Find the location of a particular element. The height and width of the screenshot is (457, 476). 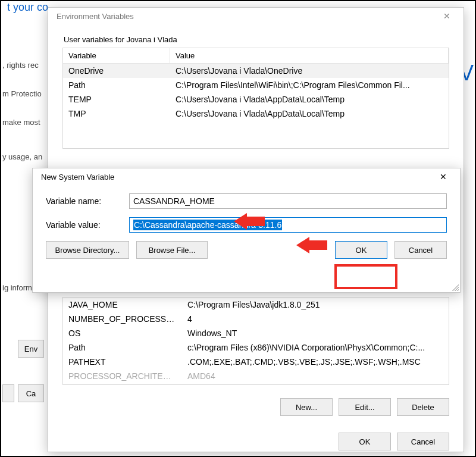

table-row: TEMP C:\Users\Jovana i Vlada\AppData\Loc… is located at coordinates (256, 99).